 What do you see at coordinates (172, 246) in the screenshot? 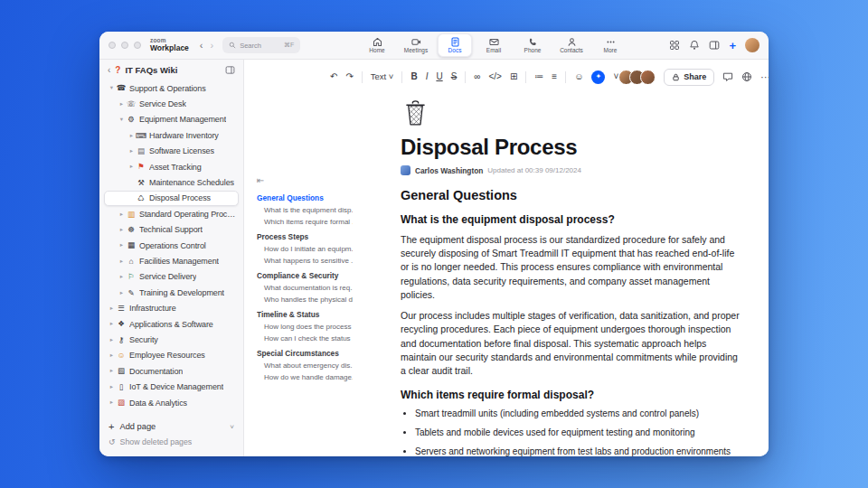
I see `sidebar-item-operations-control: ▸▦Operations Control` at bounding box center [172, 246].